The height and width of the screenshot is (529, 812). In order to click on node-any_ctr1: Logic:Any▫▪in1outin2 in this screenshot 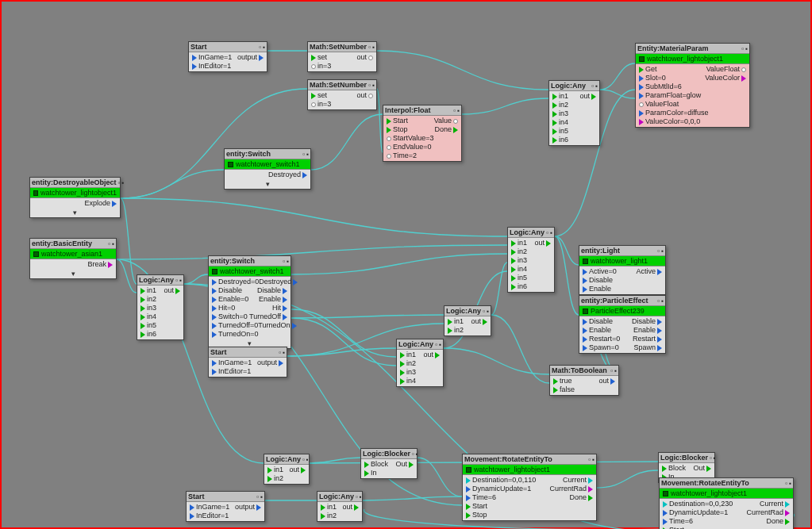, I will do `click(468, 320)`.